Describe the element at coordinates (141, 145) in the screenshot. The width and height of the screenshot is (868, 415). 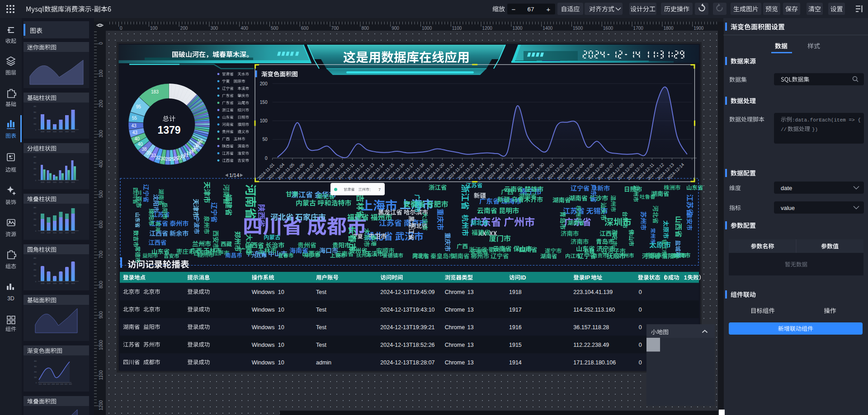
I see `svg-text: 40` at that location.